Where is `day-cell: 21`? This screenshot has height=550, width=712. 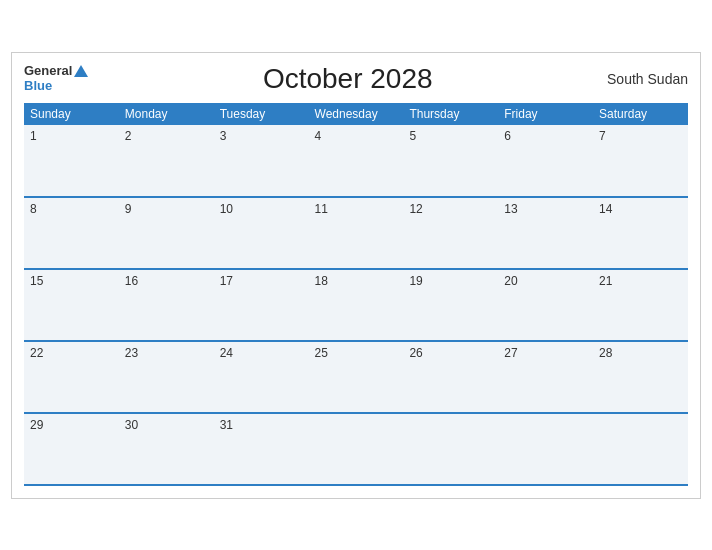
day-cell: 21 is located at coordinates (640, 305).